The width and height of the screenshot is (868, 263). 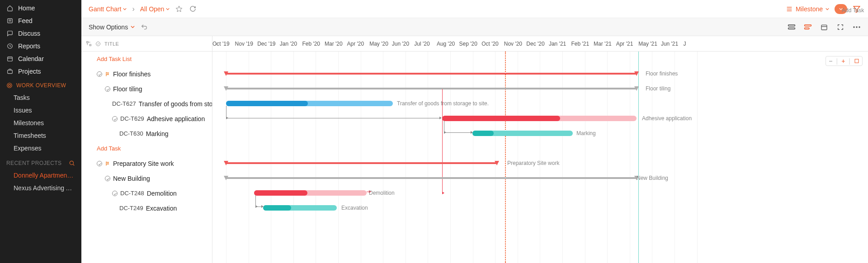 What do you see at coordinates (41, 188) in the screenshot?
I see `recent-project-item: Nexus Advertising Agen` at bounding box center [41, 188].